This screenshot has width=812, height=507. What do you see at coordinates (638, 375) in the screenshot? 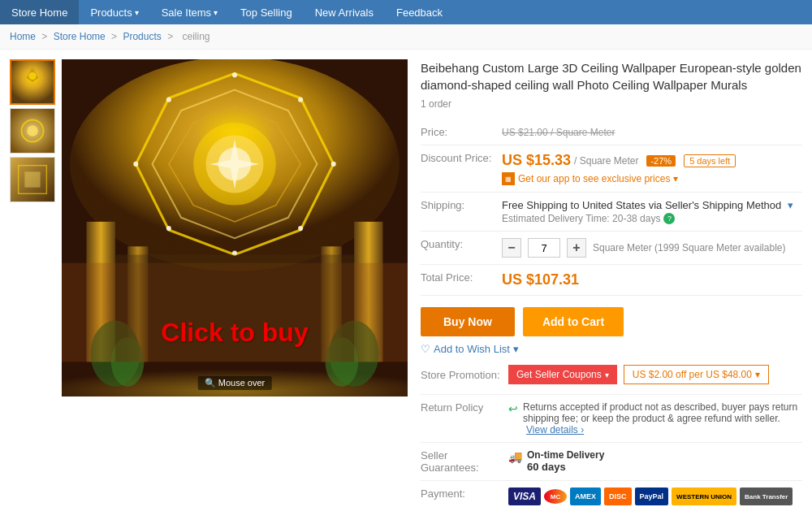
I see `promotion-controls: Get Seller Coupons ▾ US $2.00 off per US…` at bounding box center [638, 375].